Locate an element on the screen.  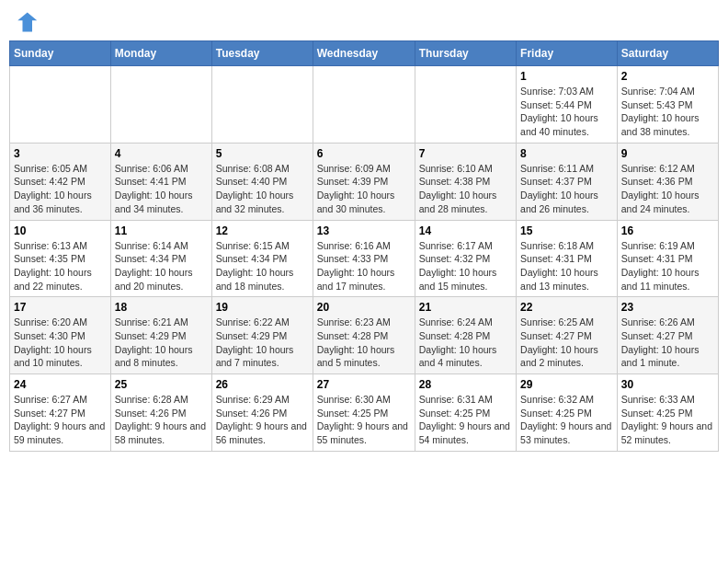
day-info: Sunrise: 6:25 AM Sunset: 4:27 PM Dayligh… is located at coordinates (566, 342).